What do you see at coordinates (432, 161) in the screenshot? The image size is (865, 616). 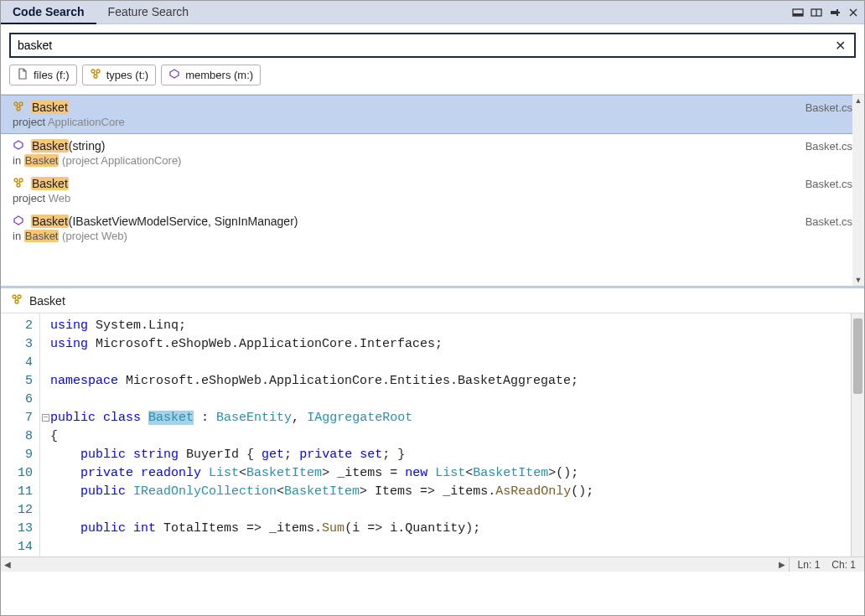 I see `result-subtitle: in Basket (project ApplicationCore)` at bounding box center [432, 161].